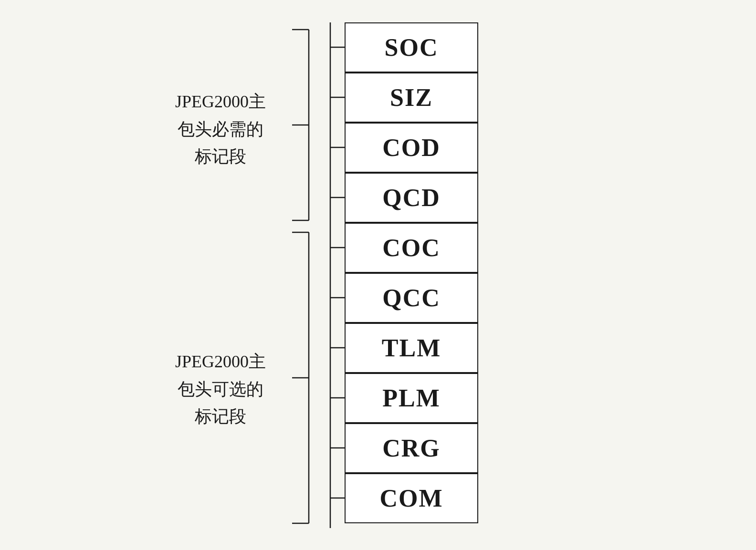 The image size is (756, 550). I want to click on box-coc: COC, so click(411, 248).